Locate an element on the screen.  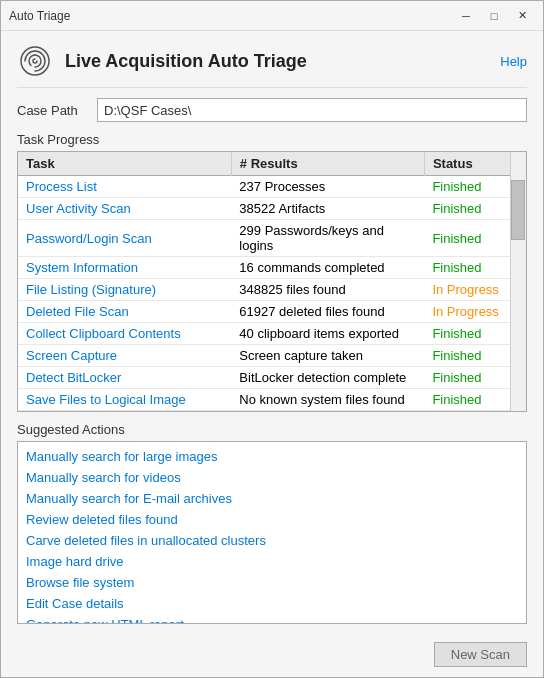
task-name: Detect BitLocker is located at coordinates (124, 378).